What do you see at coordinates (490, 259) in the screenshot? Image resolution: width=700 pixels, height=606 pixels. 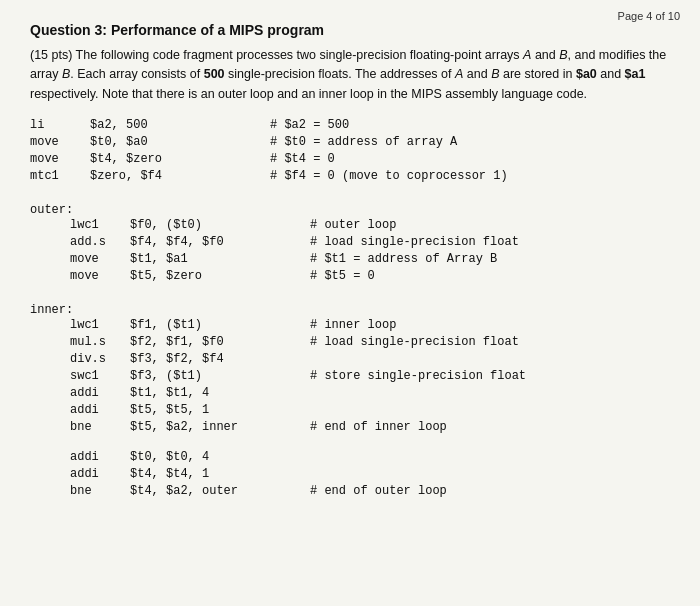 I see `instr-comment-move-t1: # $t1 = address of Array B` at bounding box center [490, 259].